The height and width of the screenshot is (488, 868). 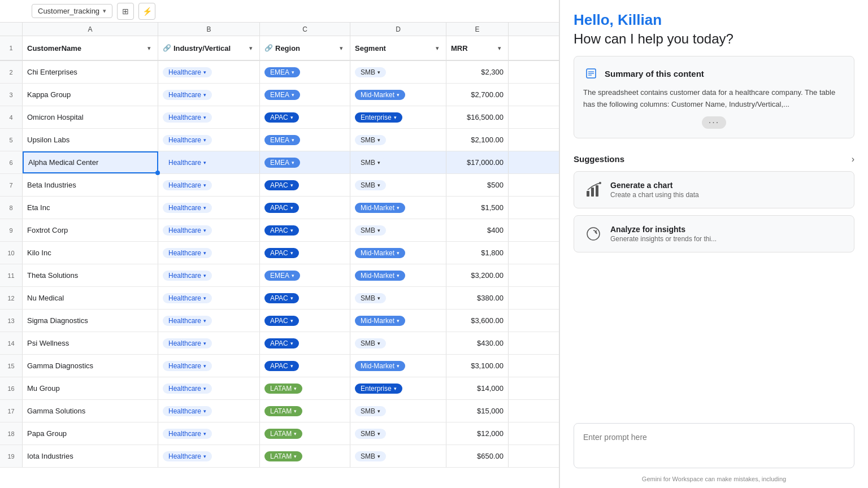 I want to click on table-row: 4 Omicron Hospital Healthcare▾ APAC▾ Ent…, so click(x=279, y=117).